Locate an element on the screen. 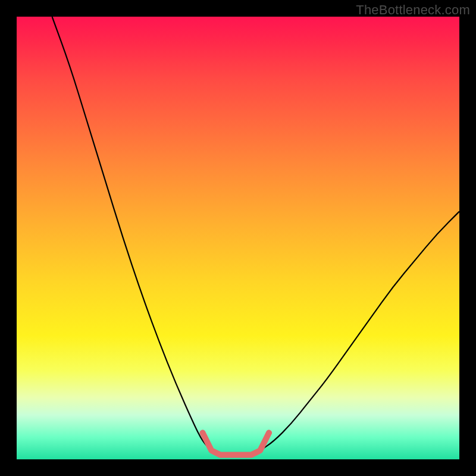 This screenshot has height=476, width=476. trough-highlight is located at coordinates (236, 444).